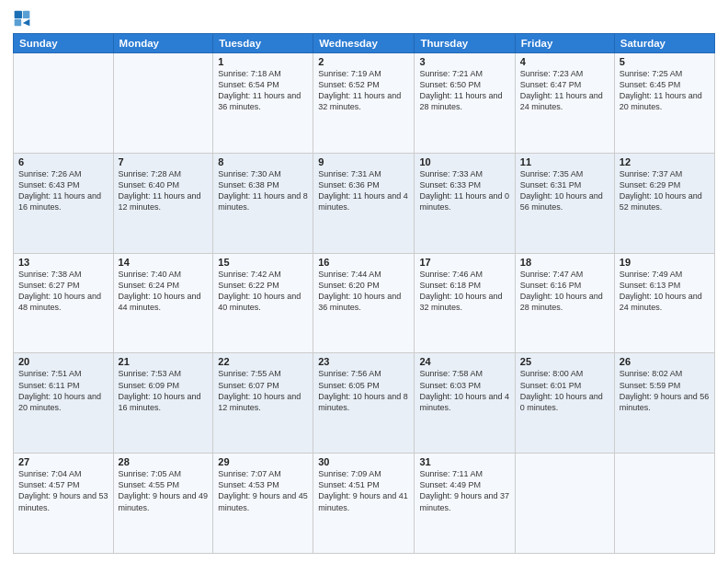  What do you see at coordinates (464, 491) in the screenshot?
I see `day-info: Sunrise: 7:11 AM Sunset: 4:49 PM Dayligh…` at bounding box center [464, 491].